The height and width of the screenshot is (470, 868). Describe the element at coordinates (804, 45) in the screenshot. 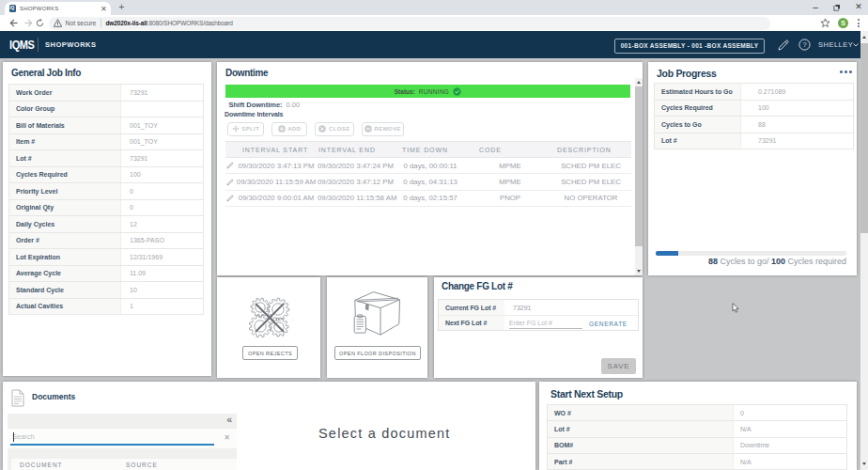

I see `help-icon: ?` at that location.